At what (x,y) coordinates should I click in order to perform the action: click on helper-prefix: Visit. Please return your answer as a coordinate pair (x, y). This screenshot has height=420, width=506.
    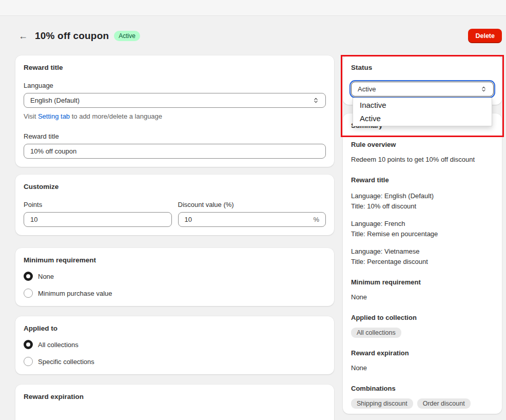
    Looking at the image, I should click on (31, 116).